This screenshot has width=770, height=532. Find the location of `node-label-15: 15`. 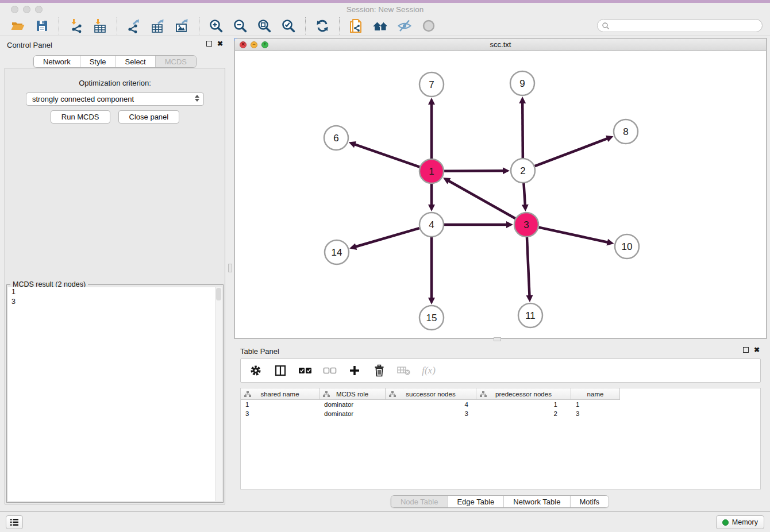

node-label-15: 15 is located at coordinates (432, 318).